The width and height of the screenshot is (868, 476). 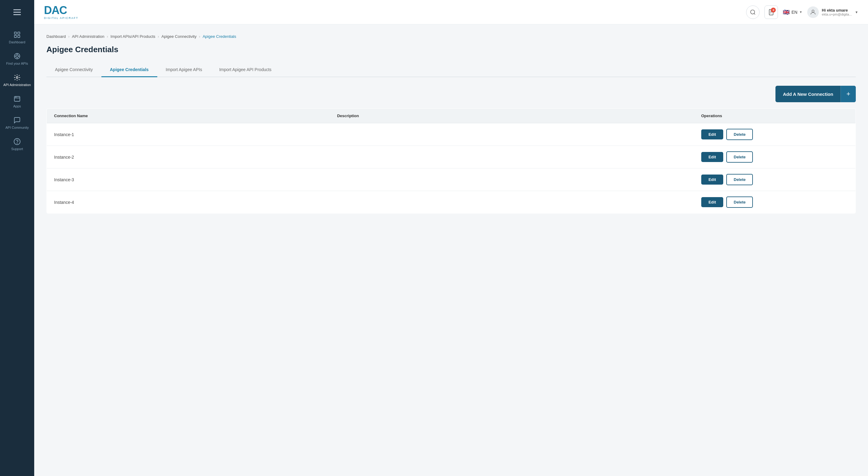 I want to click on sidebar: Dashboard Find your APIs API Administrat…, so click(x=17, y=238).